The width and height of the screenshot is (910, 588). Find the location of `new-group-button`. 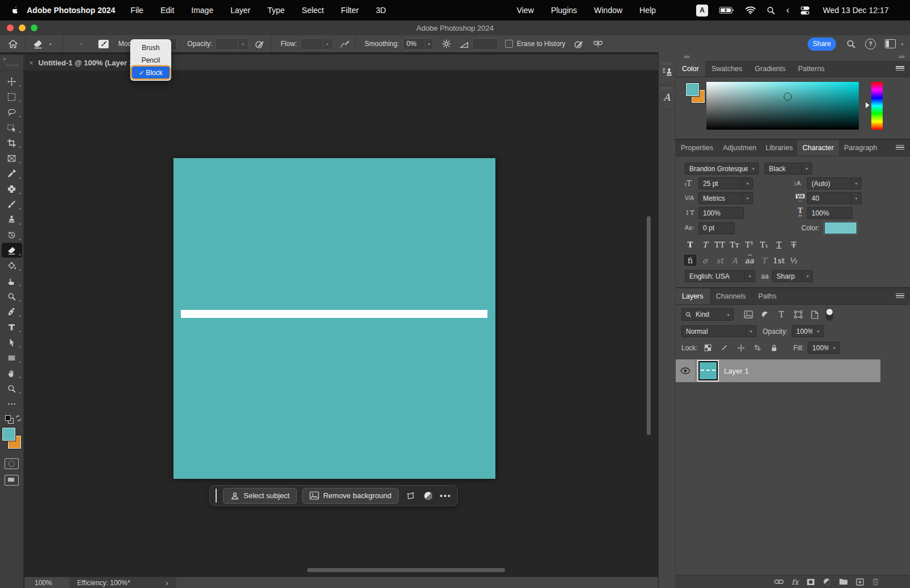

new-group-button is located at coordinates (843, 582).